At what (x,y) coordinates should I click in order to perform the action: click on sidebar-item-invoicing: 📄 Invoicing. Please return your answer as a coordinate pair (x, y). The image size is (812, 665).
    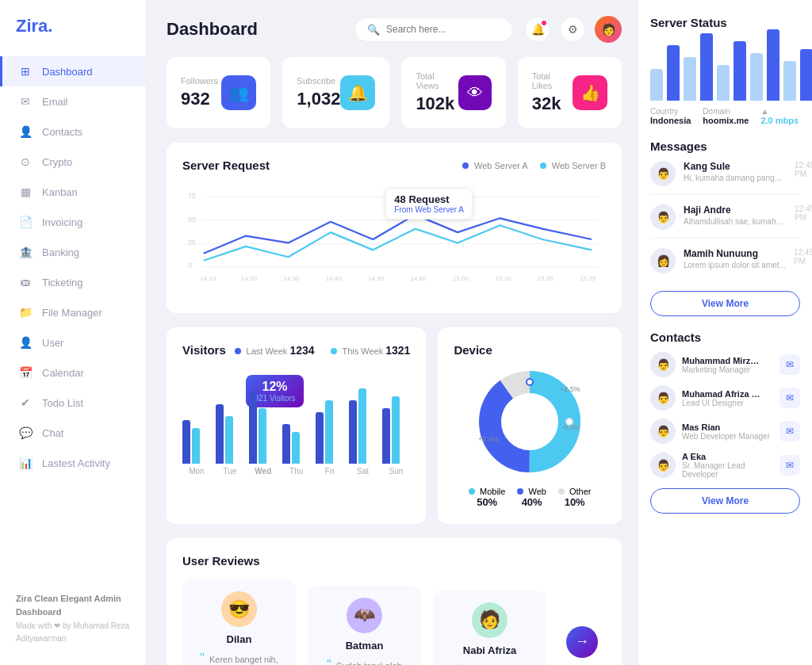
    Looking at the image, I should click on (73, 222).